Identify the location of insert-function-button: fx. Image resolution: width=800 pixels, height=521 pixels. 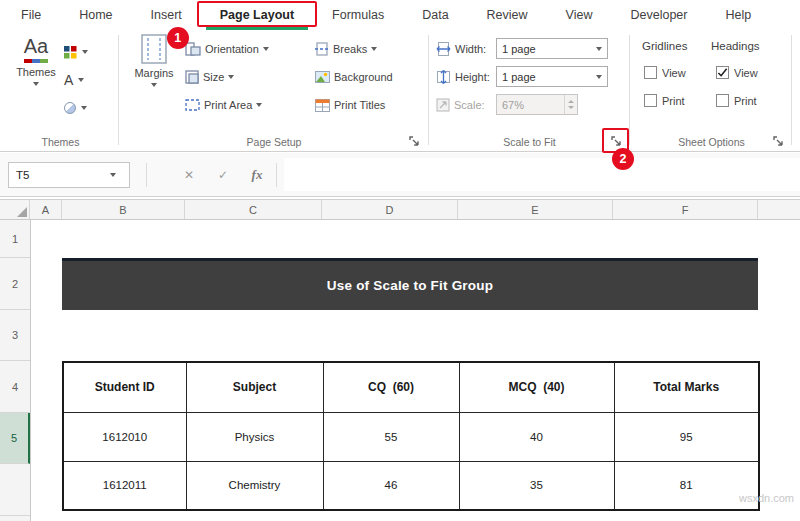
(257, 175).